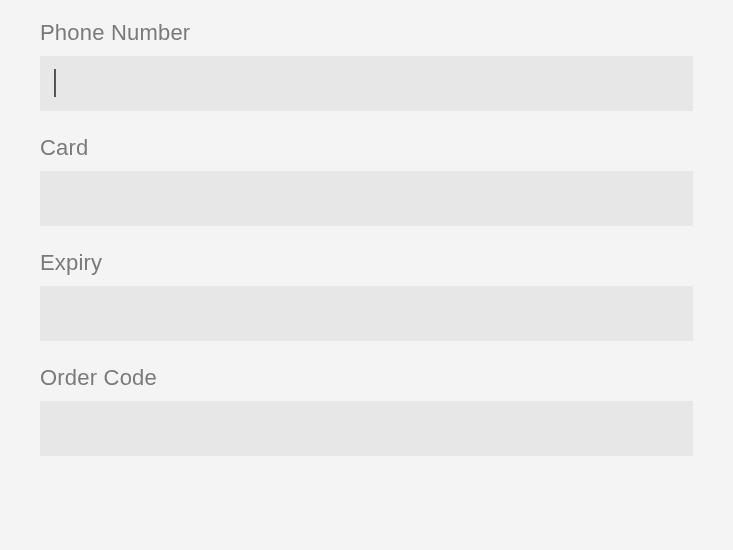 Image resolution: width=733 pixels, height=550 pixels. Describe the element at coordinates (366, 296) in the screenshot. I see `expiry-field-group: Expiry` at that location.